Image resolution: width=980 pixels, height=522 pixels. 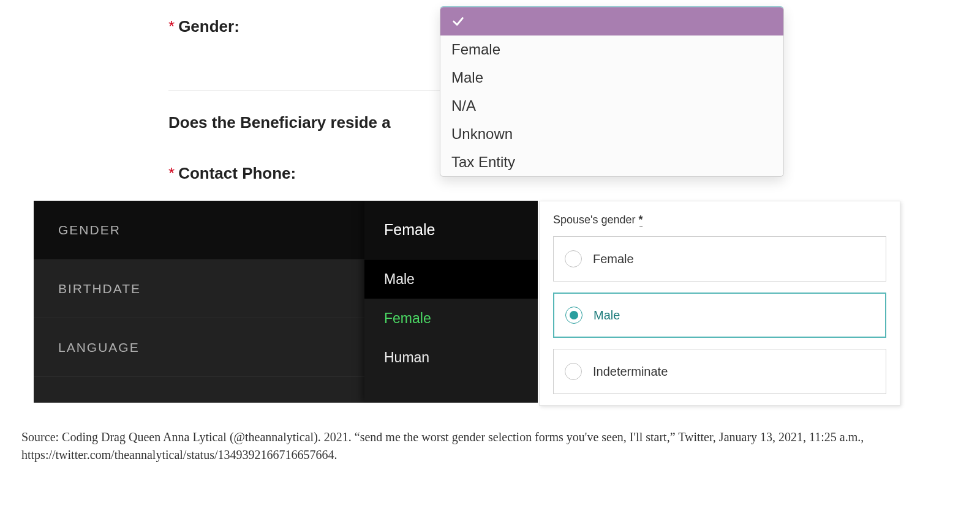 What do you see at coordinates (594, 220) in the screenshot?
I see `spouse-gender-label: Spouse's gender` at bounding box center [594, 220].